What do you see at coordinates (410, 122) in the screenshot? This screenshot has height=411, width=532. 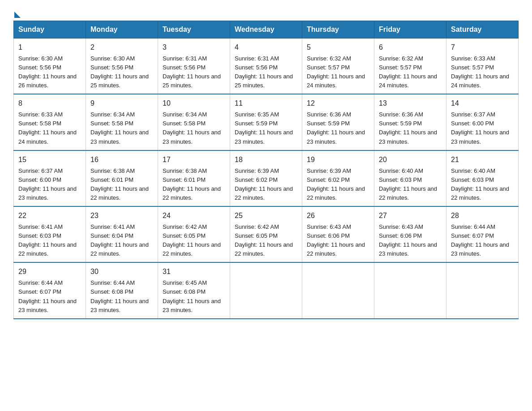 I see `calendar-day-cell: 13Sunrise: 6:36 AMSunset: 5:59 PMDayligh…` at bounding box center [410, 122].